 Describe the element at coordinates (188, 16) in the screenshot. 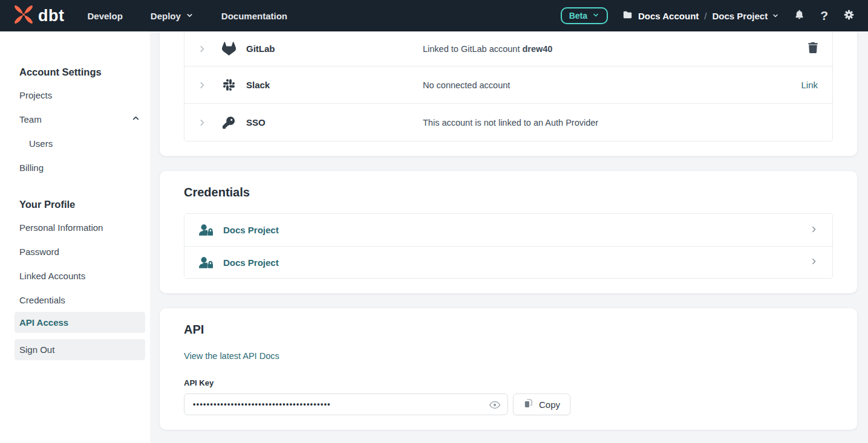

I see `main-nav: Develop Deploy Documentation` at that location.